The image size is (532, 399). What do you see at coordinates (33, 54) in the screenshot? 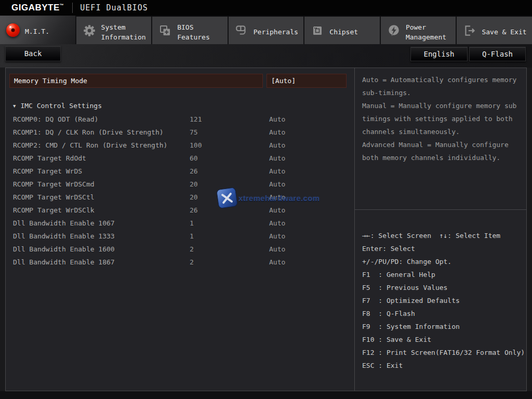
I see `back-button: Back` at bounding box center [33, 54].